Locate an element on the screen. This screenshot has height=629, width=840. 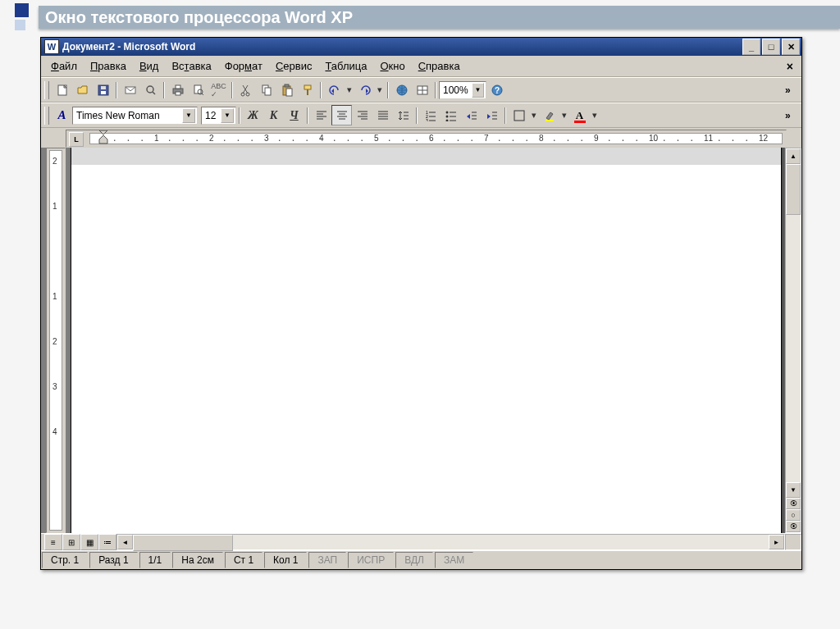
print-button is located at coordinates (177, 90).